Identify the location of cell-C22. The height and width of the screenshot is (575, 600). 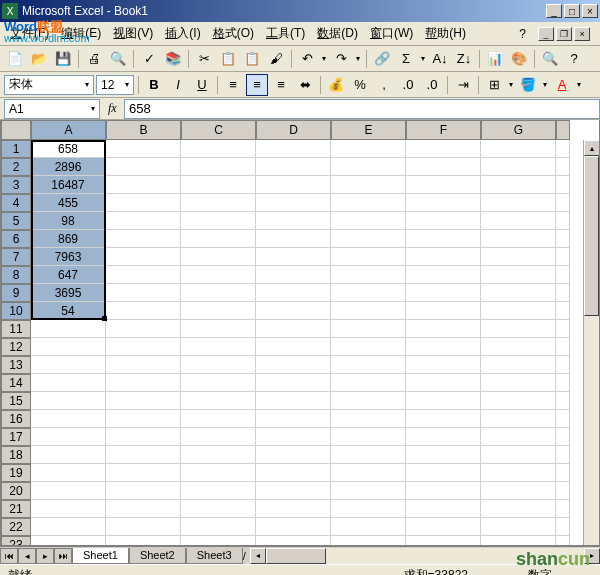
(218, 527).